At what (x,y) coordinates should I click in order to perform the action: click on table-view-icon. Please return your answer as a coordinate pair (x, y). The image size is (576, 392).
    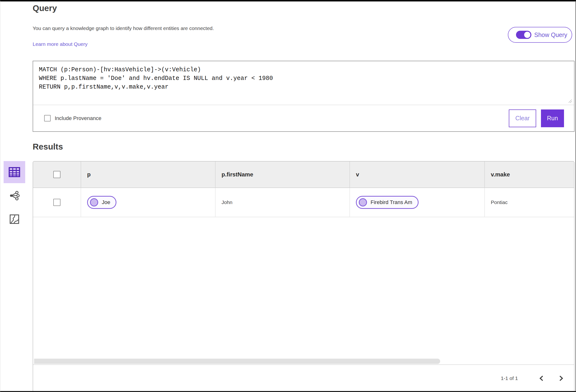
    Looking at the image, I should click on (14, 172).